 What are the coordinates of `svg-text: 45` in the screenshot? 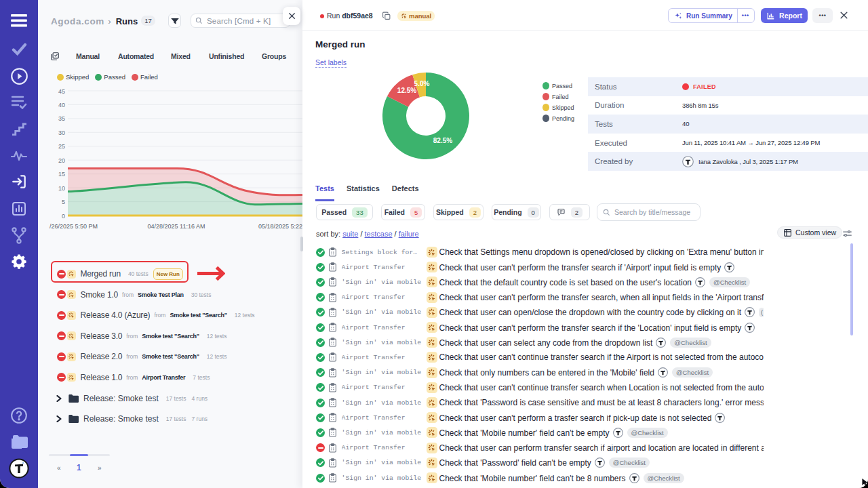 It's located at (62, 92).